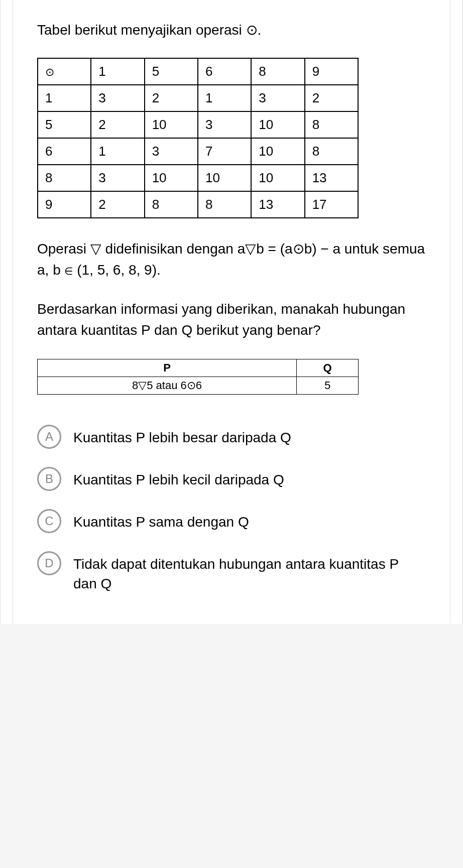 The height and width of the screenshot is (868, 463). What do you see at coordinates (49, 479) in the screenshot?
I see `option-letter-b: B` at bounding box center [49, 479].